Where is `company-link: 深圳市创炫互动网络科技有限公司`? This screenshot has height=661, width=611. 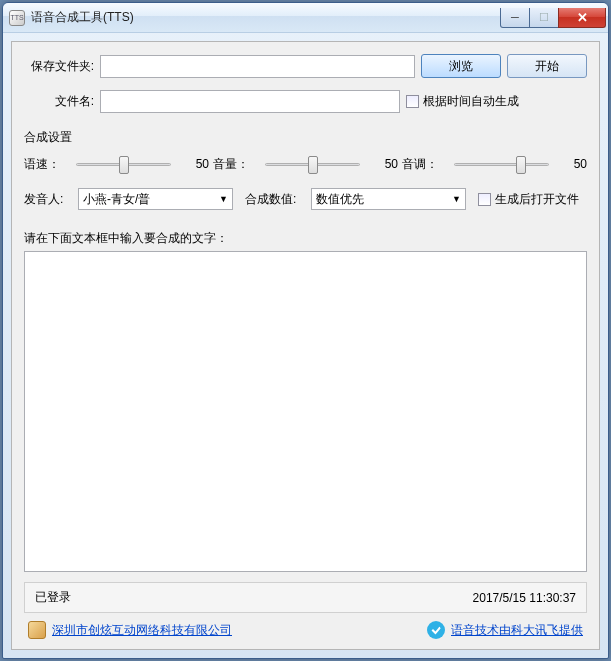
company-link: 深圳市创炫互动网络科技有限公司 is located at coordinates (130, 630).